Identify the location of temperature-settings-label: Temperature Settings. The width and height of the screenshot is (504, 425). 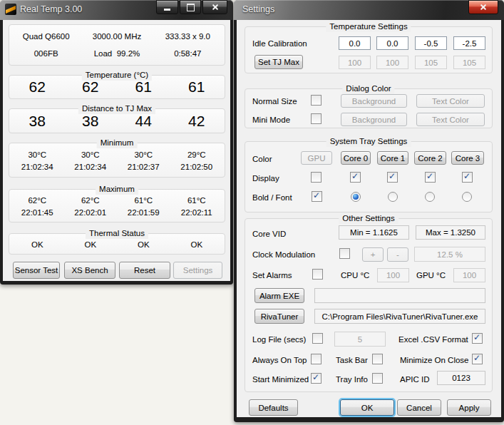
(368, 27).